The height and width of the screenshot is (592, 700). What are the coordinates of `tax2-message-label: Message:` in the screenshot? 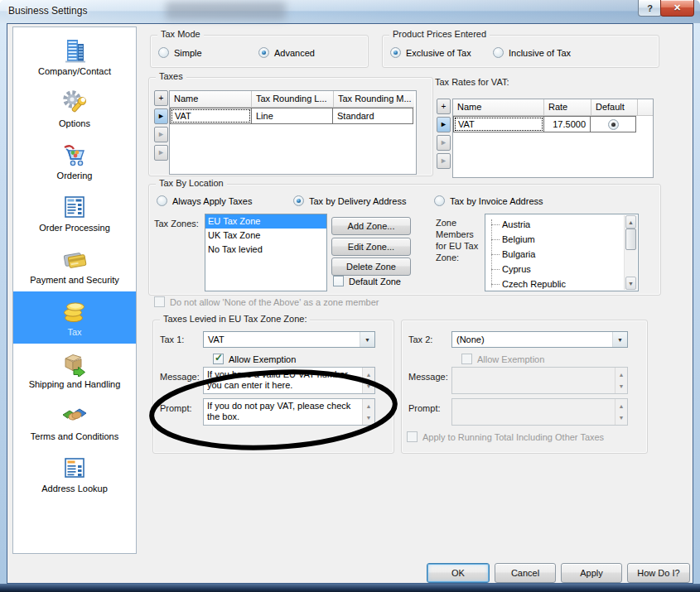 It's located at (428, 377).